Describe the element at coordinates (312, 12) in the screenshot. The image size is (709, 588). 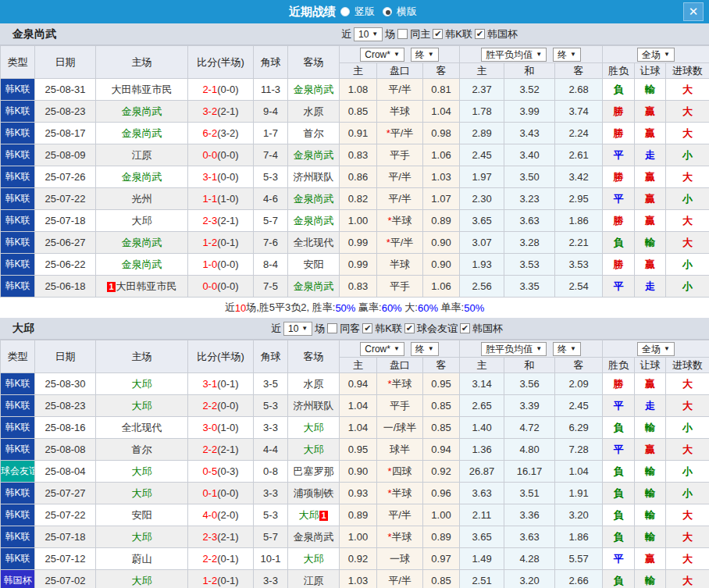
I see `window-title: 近期战绩` at that location.